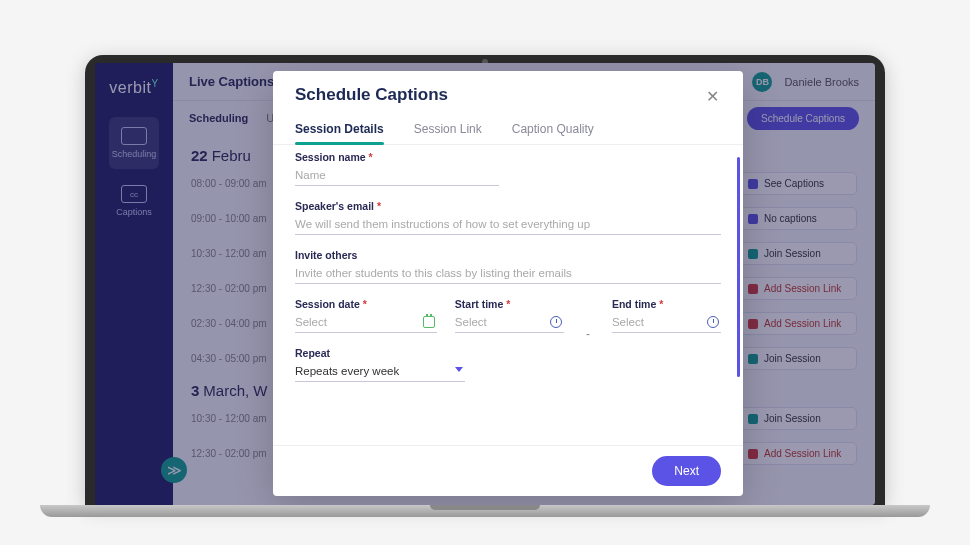 The height and width of the screenshot is (545, 970). Describe the element at coordinates (510, 322) in the screenshot. I see `input-start-time` at that location.